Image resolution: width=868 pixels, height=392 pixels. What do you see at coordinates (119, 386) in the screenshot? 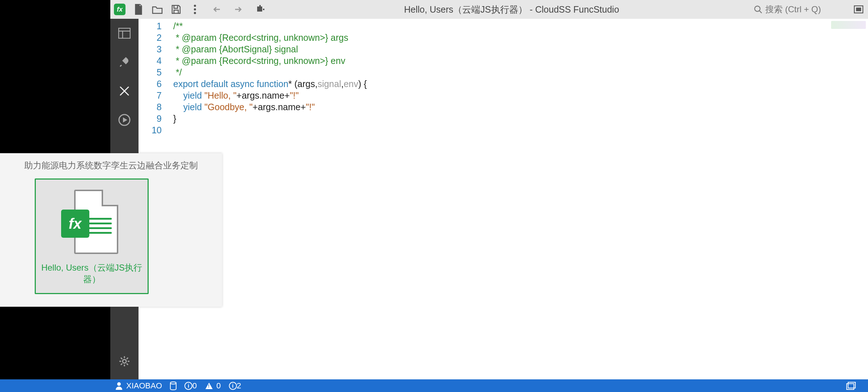
I see `user-icon` at bounding box center [119, 386].